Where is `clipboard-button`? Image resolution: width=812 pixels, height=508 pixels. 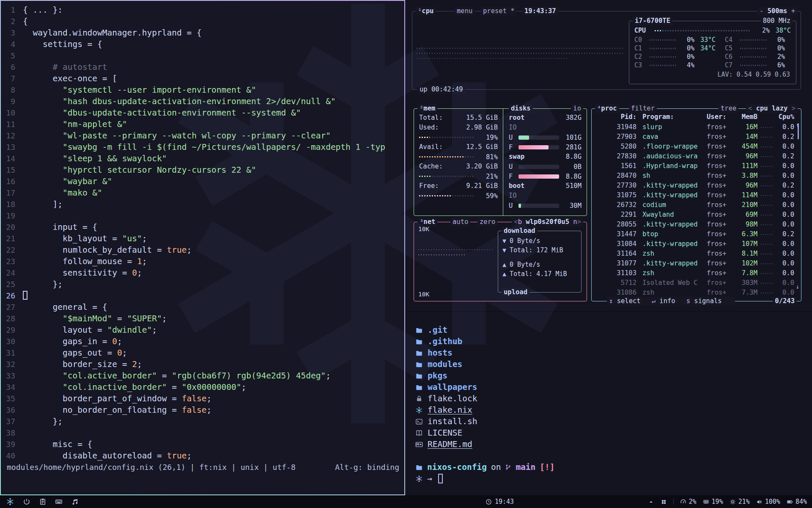
clipboard-button is located at coordinates (43, 502).